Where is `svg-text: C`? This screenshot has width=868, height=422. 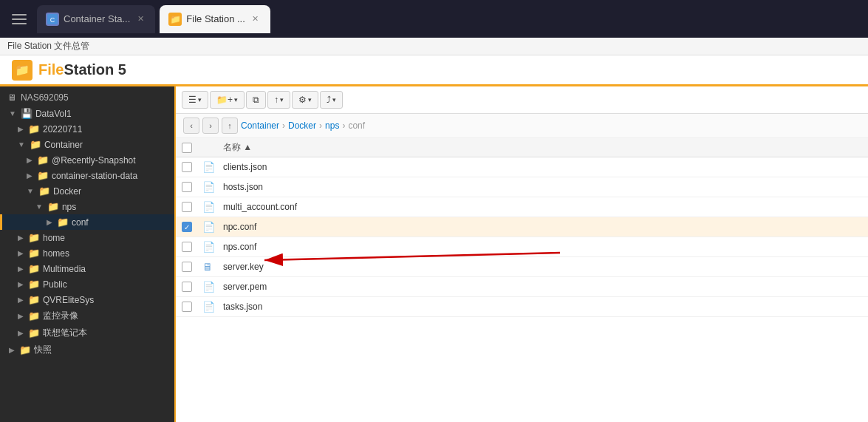 svg-text: C is located at coordinates (53, 20).